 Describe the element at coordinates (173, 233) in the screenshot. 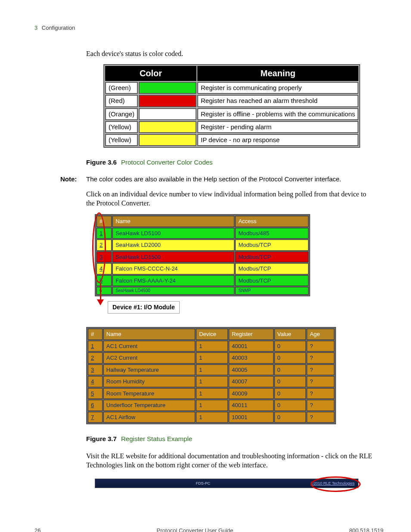

I see `device-row-name: SeaHawk LD5100` at that location.